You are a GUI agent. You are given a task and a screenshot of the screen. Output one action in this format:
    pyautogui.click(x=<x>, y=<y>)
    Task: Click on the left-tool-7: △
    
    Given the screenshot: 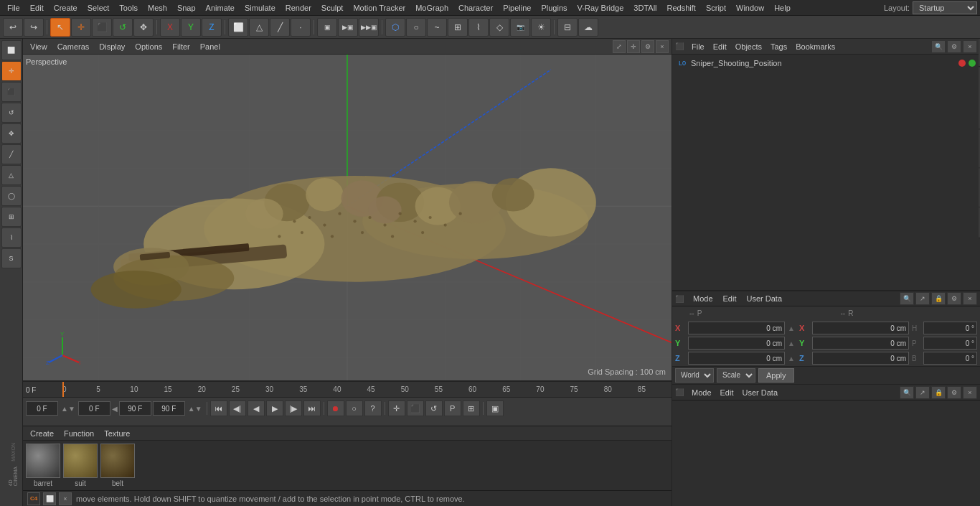 What is the action you would take?
    pyautogui.click(x=11, y=175)
    